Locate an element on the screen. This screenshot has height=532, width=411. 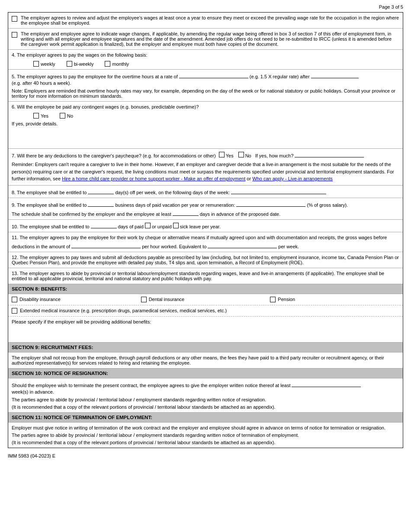
checkbox-q10-unpaid is located at coordinates (176, 226).